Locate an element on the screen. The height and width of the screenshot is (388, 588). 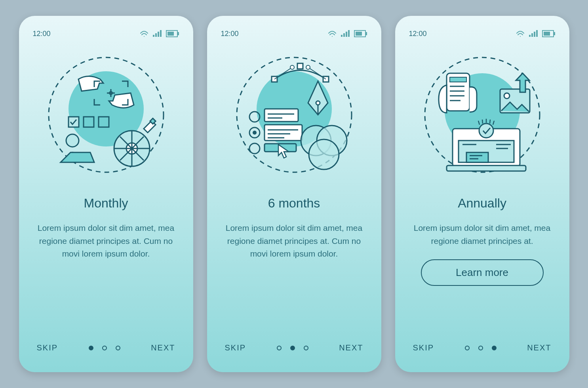
learn-more-button: Learn more is located at coordinates (482, 272).